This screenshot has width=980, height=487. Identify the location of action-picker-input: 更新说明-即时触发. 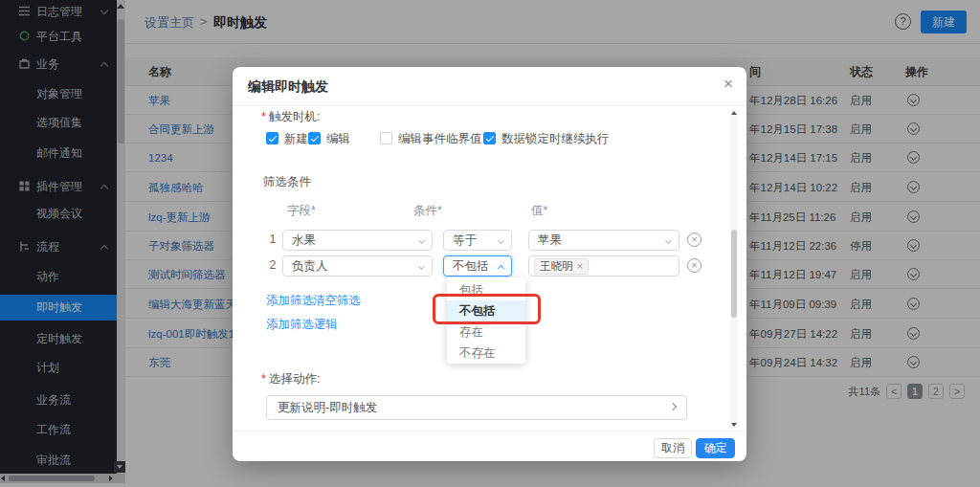
(477, 408).